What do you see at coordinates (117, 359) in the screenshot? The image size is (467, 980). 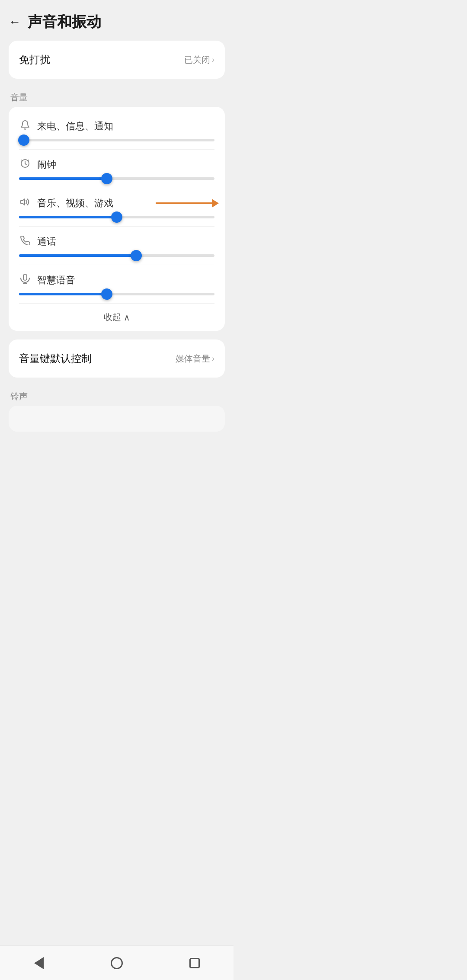 I see `vol-key-row: 音量键默认控制 媒体音量 ›` at bounding box center [117, 359].